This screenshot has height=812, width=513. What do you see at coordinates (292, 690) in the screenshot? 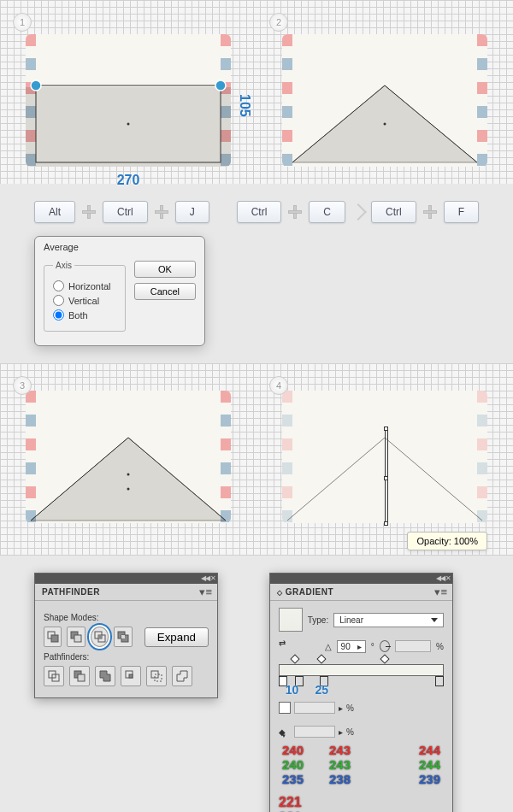
I see `stop-position-label: 10` at bounding box center [292, 690].